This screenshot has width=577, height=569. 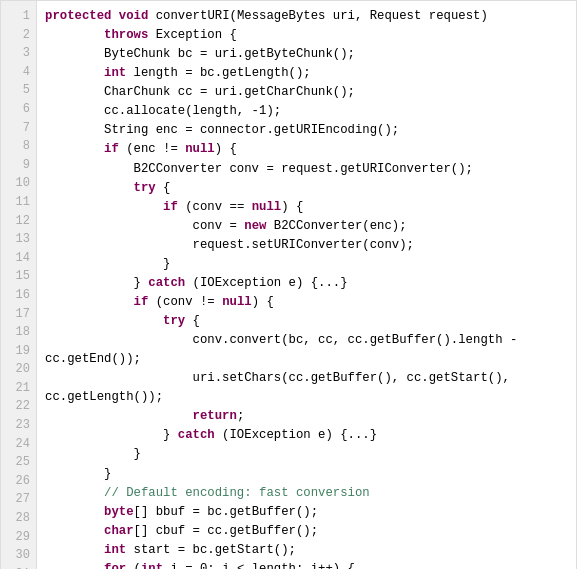 What do you see at coordinates (230, 245) in the screenshot?
I see `code-text: request.setURIConverter(conv);` at bounding box center [230, 245].